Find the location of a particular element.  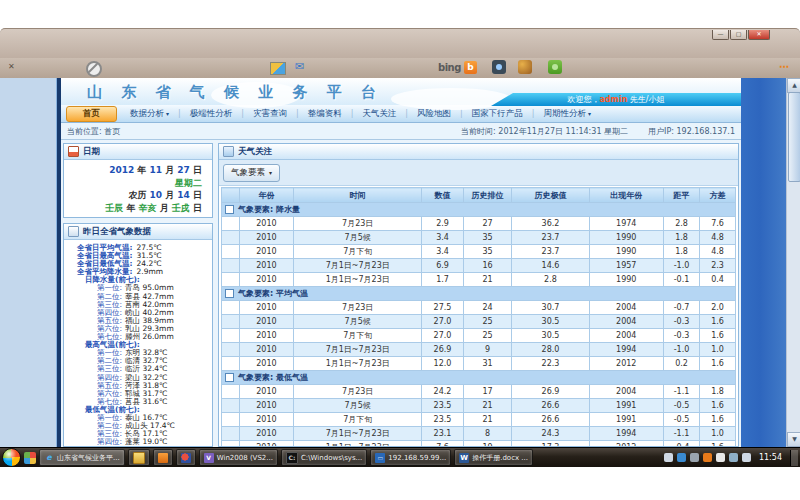

table-row: 20101月1日~7月23日12.03122.320120.21.6 is located at coordinates (479, 364).